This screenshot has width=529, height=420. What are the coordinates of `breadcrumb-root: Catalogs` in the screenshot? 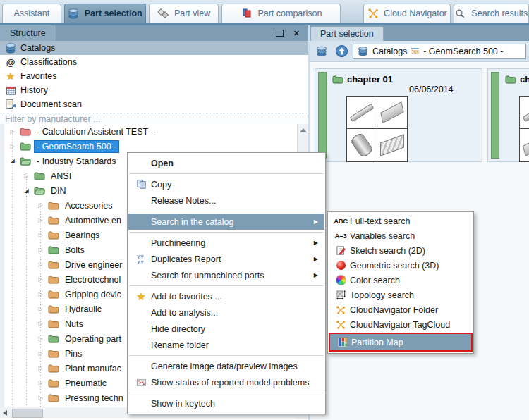 It's located at (389, 51).